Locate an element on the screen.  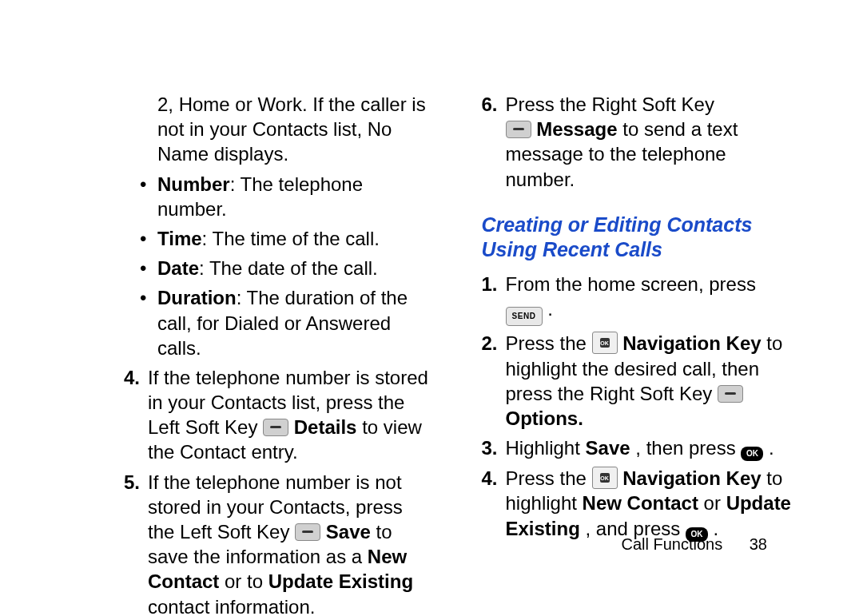
step-text: Press the Right Soft Key is located at coordinates (610, 104).